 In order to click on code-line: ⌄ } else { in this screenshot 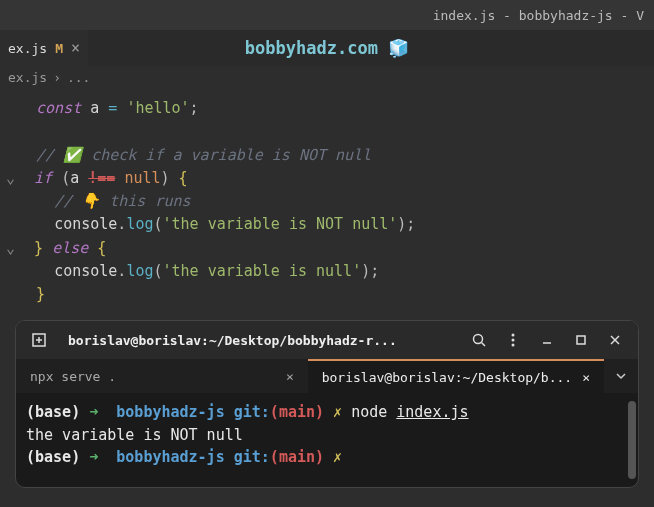, I will do `click(327, 248)`.